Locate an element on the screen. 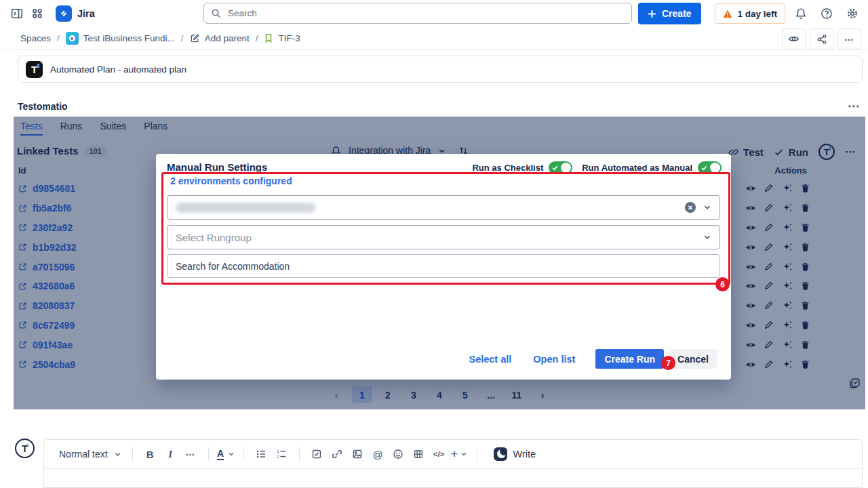  annotation-step-6-badge: 6 is located at coordinates (723, 285).